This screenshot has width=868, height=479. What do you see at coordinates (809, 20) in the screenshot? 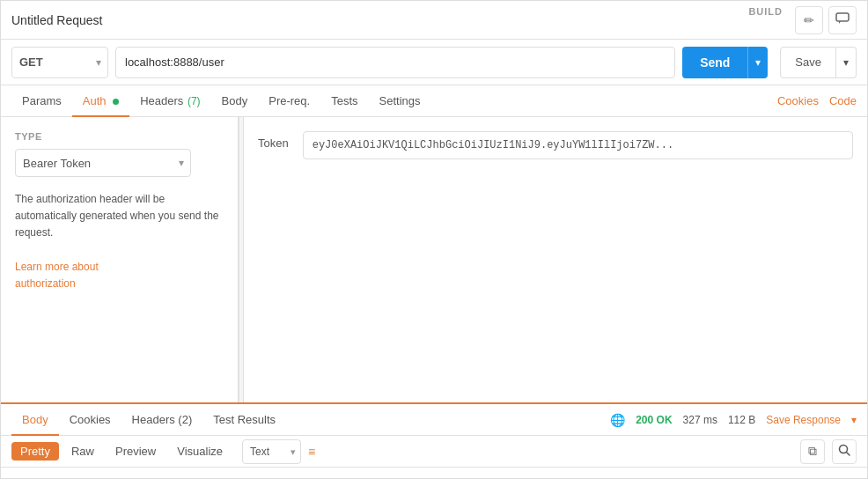
I see `edit-icon: ✏` at bounding box center [809, 20].